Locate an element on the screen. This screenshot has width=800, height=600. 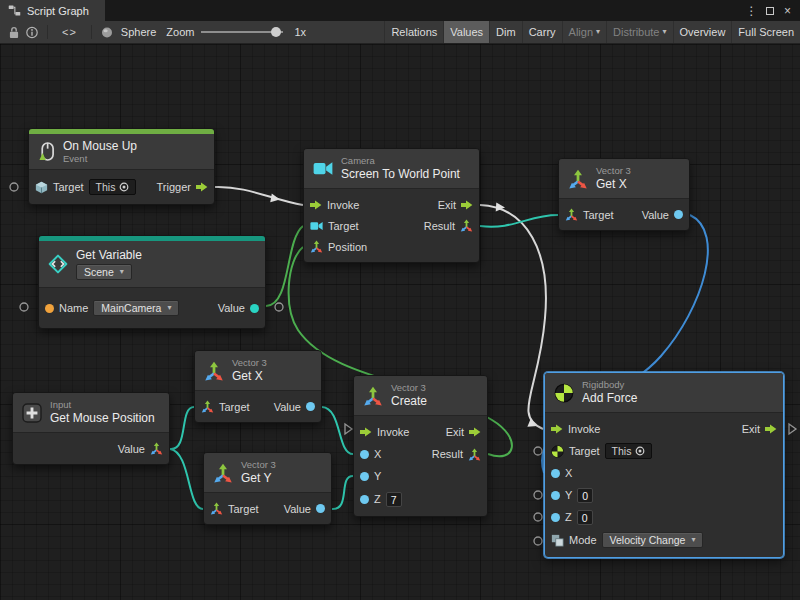
toolbar-button-overview: Overview is located at coordinates (702, 32).